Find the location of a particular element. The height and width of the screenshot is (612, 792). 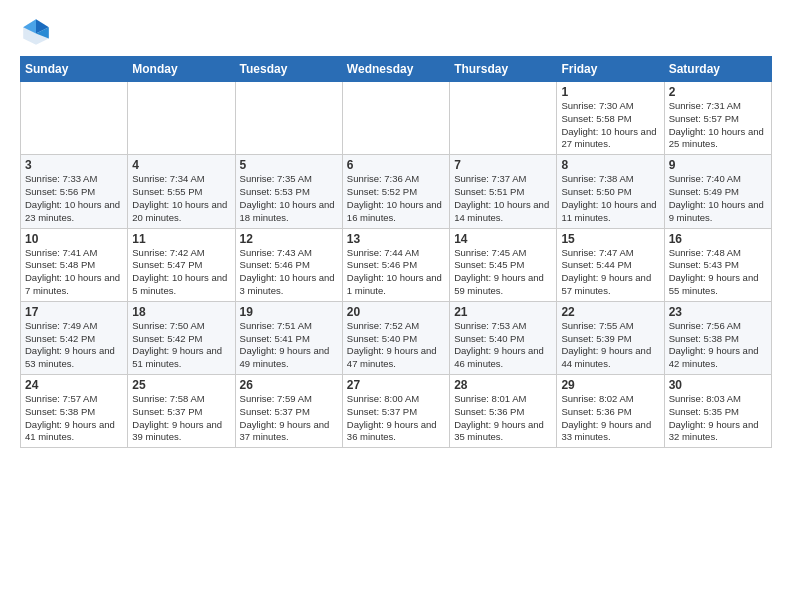

logo-icon is located at coordinates (36, 32).